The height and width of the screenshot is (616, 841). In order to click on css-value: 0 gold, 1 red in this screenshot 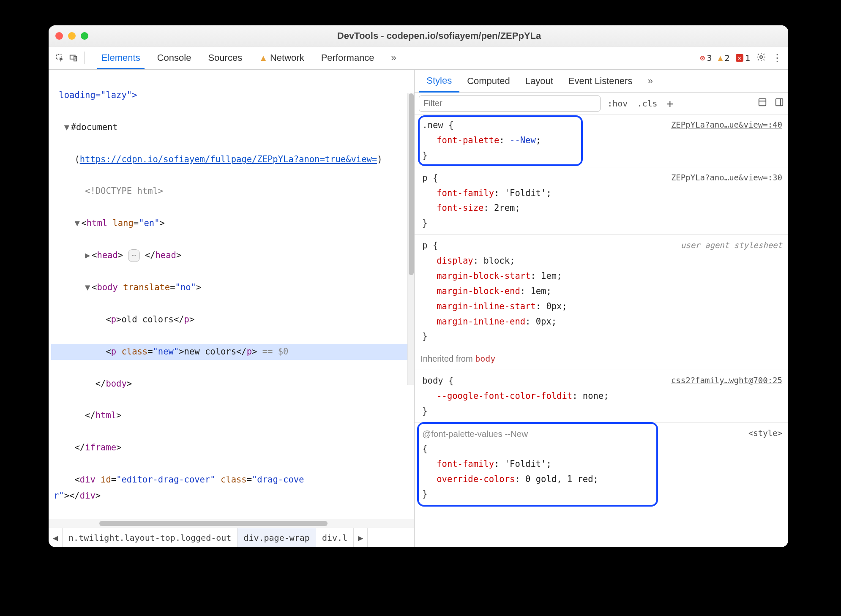, I will do `click(559, 479)`.